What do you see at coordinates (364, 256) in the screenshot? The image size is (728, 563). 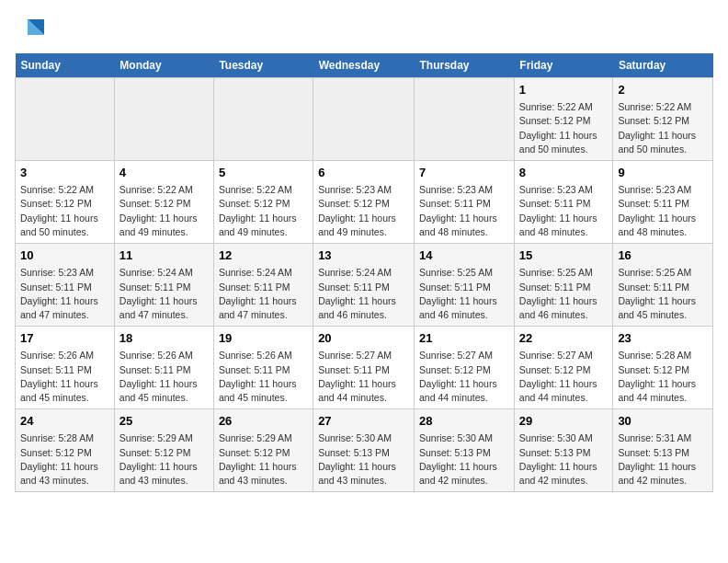 I see `day-number: 13` at bounding box center [364, 256].